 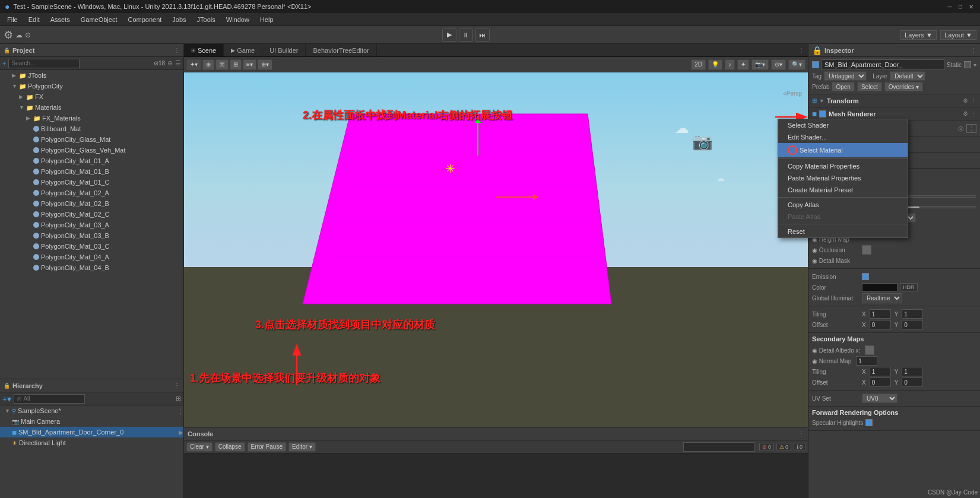 What do you see at coordinates (971, 7) in the screenshot?
I see `close-button: ✕` at bounding box center [971, 7].